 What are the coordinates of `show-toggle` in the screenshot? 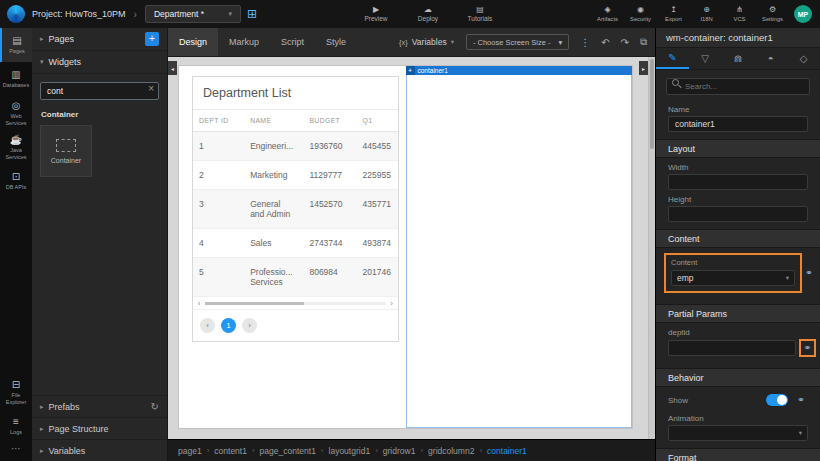 It's located at (777, 400).